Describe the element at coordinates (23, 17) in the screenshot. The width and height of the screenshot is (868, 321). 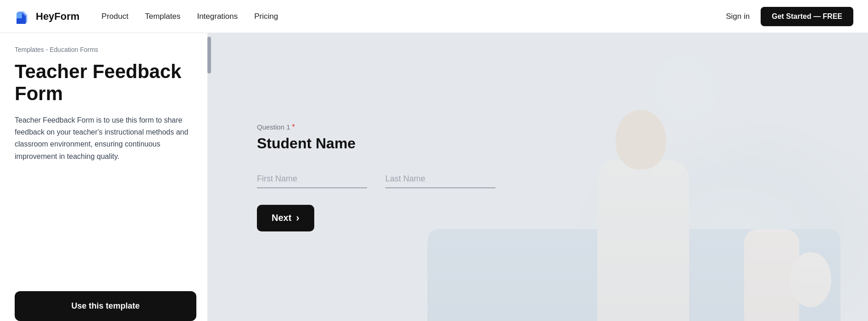
I see `logo-icon` at that location.